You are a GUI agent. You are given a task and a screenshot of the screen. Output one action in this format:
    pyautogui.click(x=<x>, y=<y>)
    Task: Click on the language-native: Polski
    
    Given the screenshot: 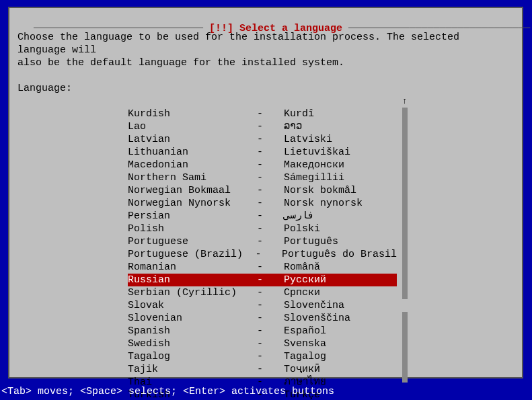 What is the action you would take?
    pyautogui.click(x=340, y=229)
    